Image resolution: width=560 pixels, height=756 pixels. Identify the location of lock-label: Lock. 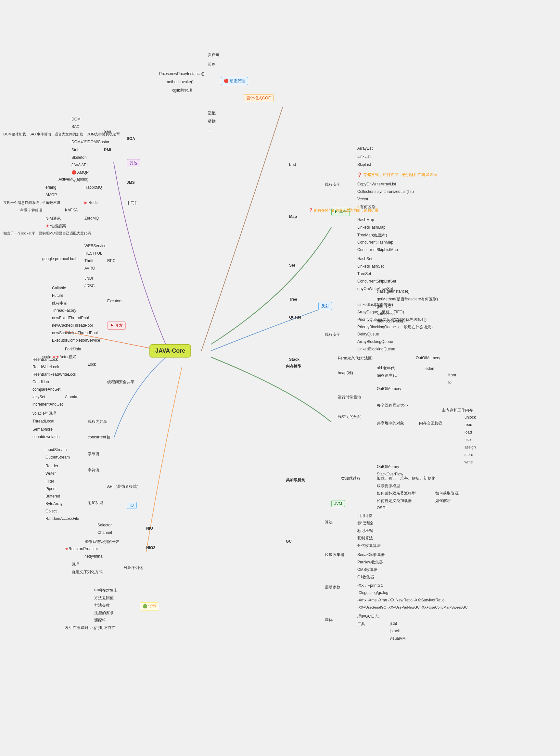
(92, 365).